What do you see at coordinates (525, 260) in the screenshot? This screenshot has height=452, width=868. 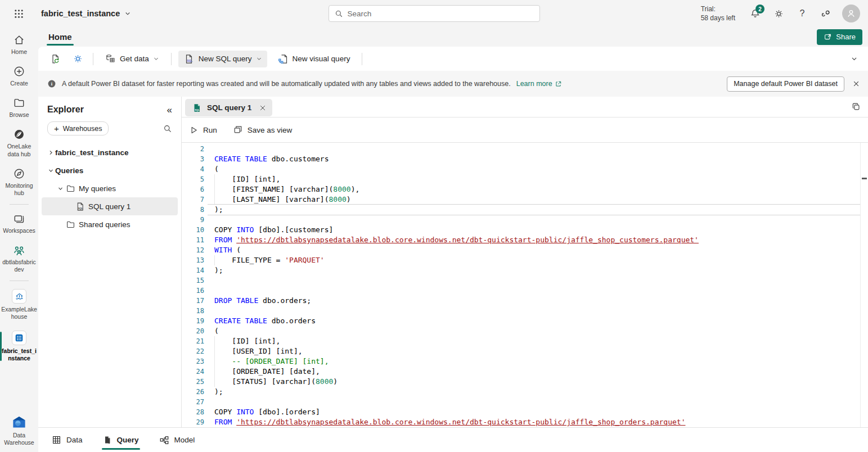 I see `code-line-13: 13 FILE_TYPE = 'PARQUET'` at bounding box center [525, 260].